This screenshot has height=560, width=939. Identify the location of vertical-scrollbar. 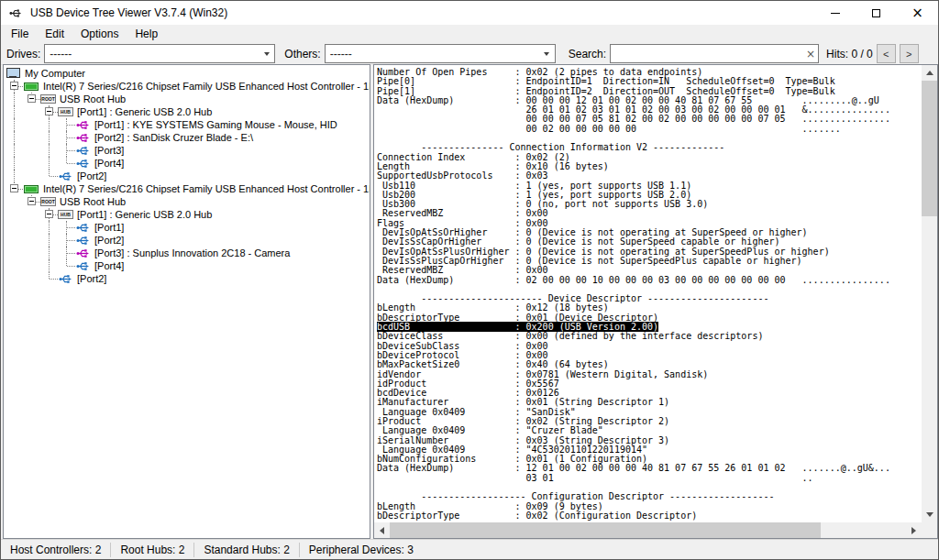
(930, 293).